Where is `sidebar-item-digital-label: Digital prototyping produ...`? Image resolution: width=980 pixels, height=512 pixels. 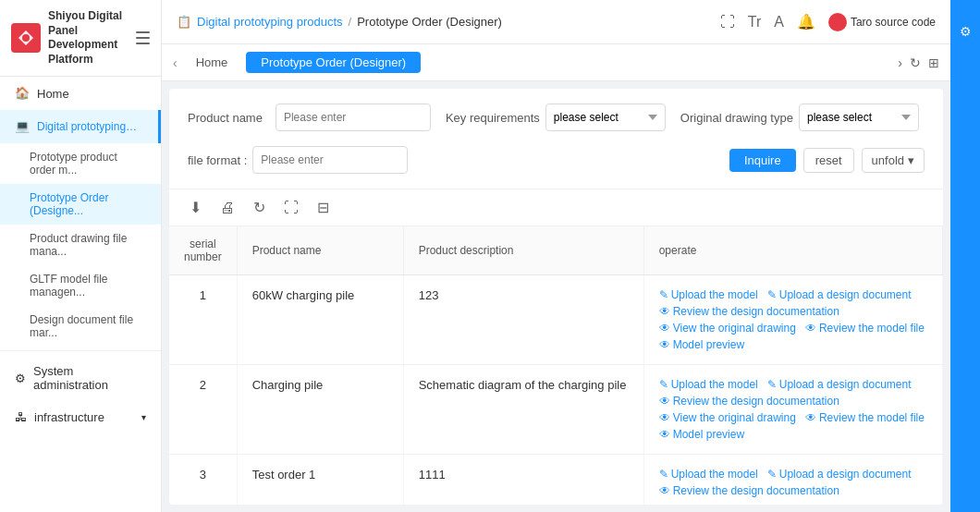
sidebar-item-digital-label: Digital prototyping produ... is located at coordinates (88, 127).